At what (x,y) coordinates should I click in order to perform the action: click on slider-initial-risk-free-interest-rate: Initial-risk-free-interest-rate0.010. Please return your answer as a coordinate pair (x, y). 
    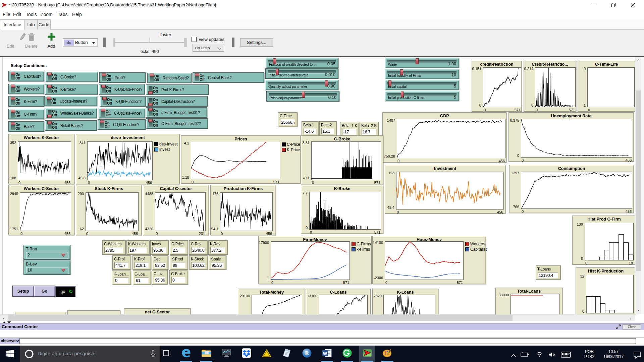
    Looking at the image, I should click on (302, 74).